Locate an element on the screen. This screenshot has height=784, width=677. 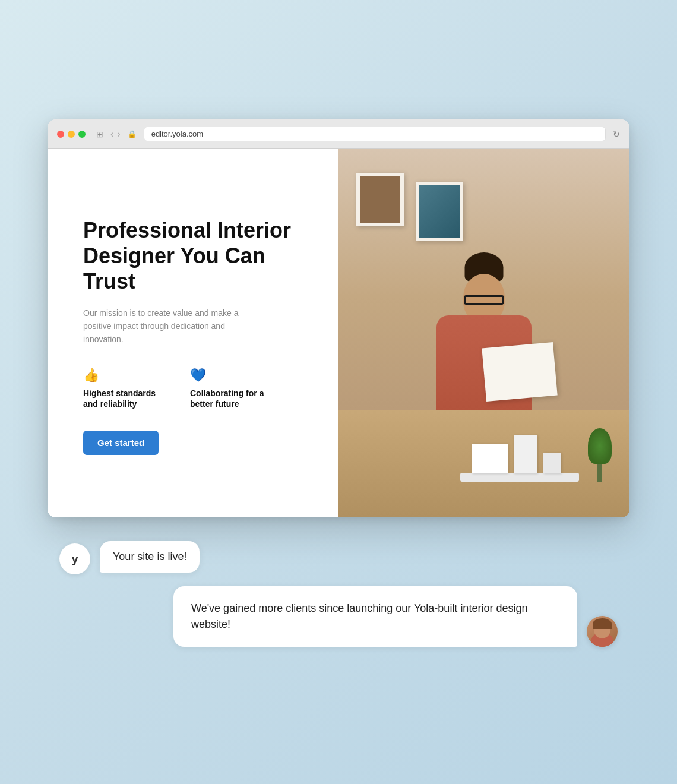
person-paper is located at coordinates (519, 372).